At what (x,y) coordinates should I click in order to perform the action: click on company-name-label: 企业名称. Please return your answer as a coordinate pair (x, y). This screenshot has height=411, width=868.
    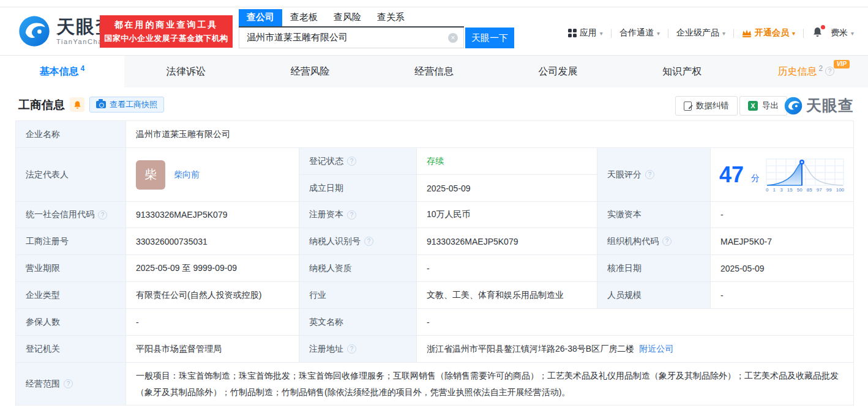
    Looking at the image, I should click on (71, 135).